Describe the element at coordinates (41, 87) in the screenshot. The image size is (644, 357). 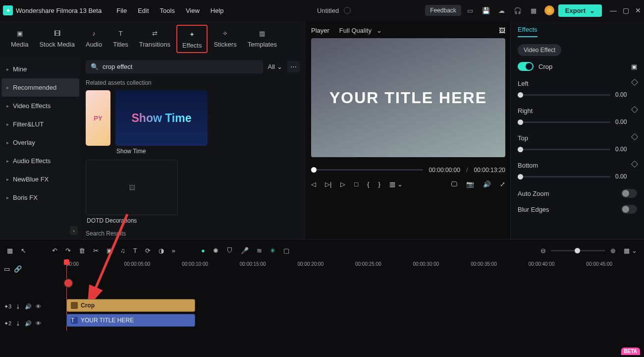
I see `sidebar-item-recommended: ▸Recommended` at that location.